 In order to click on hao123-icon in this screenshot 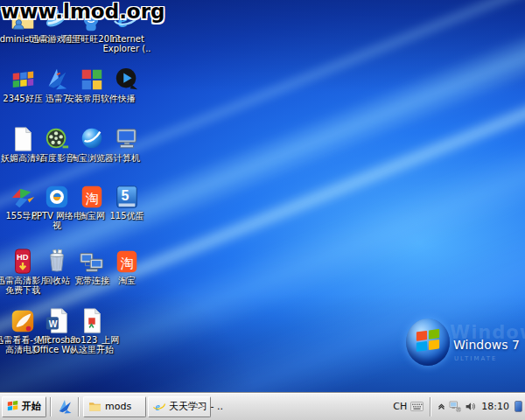, I will do `click(92, 321)`.